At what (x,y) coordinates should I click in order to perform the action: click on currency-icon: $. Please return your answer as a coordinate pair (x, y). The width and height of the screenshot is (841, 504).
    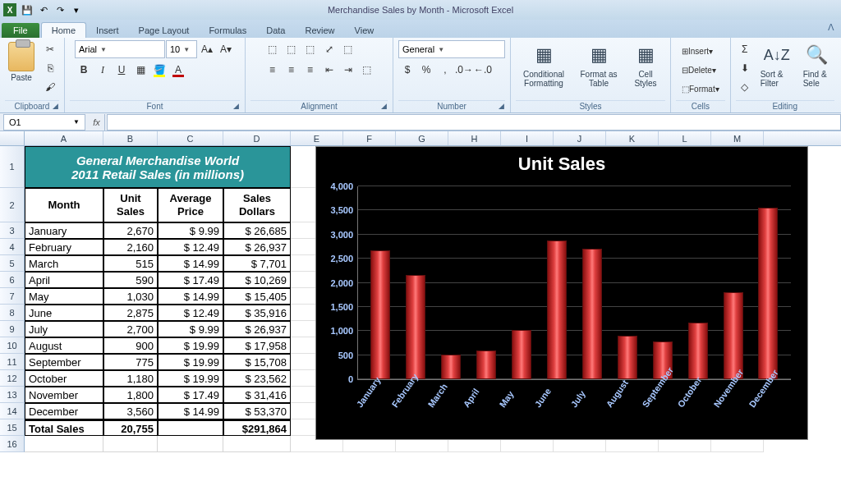
    Looking at the image, I should click on (407, 70).